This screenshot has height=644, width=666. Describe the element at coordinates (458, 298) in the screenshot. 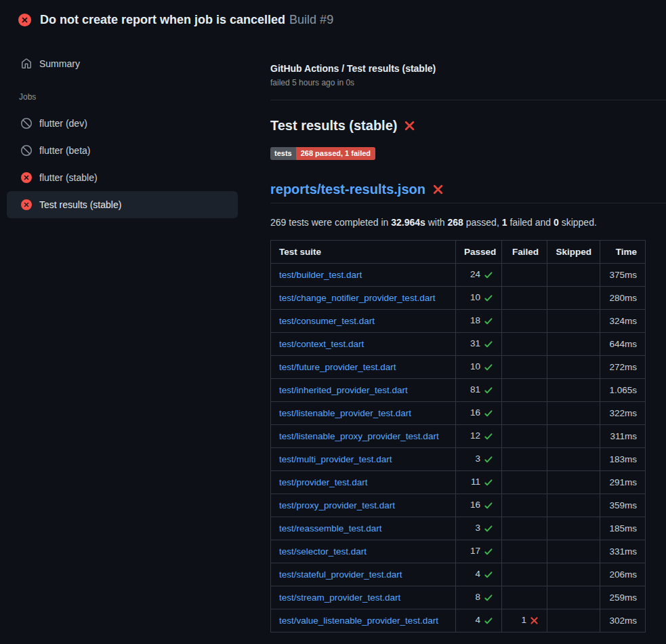

I see `table-row: test/change_notifier_provider_test.dart1…` at that location.